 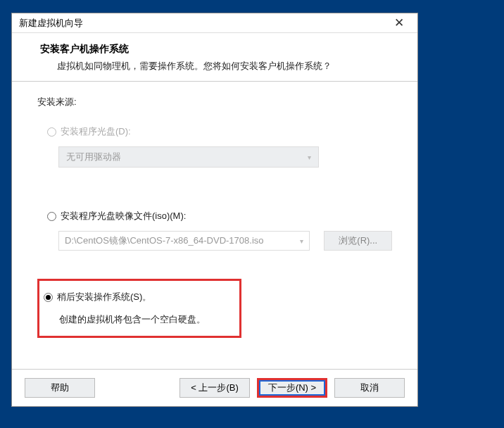 What do you see at coordinates (215, 387) in the screenshot?
I see `footer: 帮助 < 上一步(B) 下一步(N) > 取消` at bounding box center [215, 387].